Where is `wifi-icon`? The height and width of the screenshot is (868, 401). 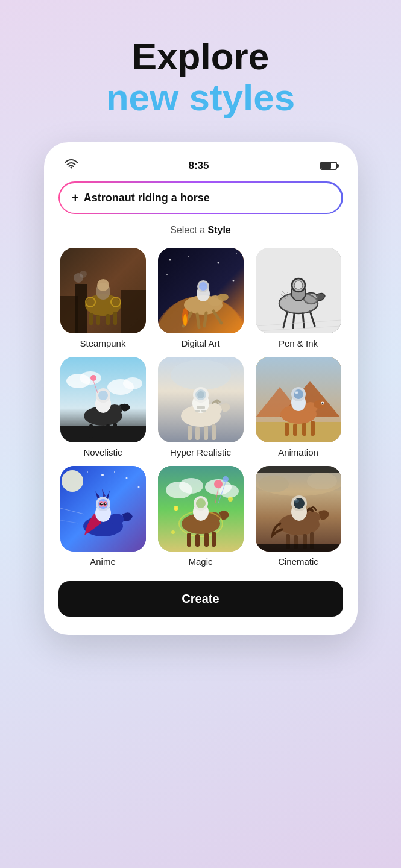 wifi-icon is located at coordinates (71, 165).